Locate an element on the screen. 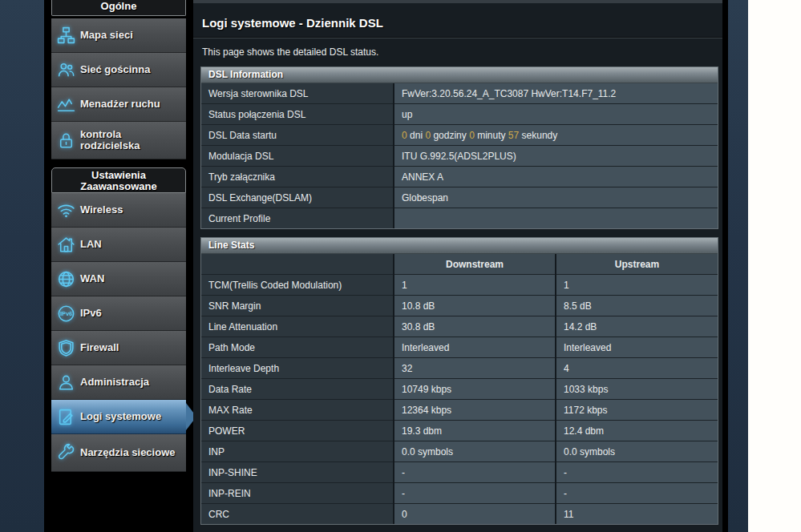  row-label: POWER is located at coordinates (297, 431).